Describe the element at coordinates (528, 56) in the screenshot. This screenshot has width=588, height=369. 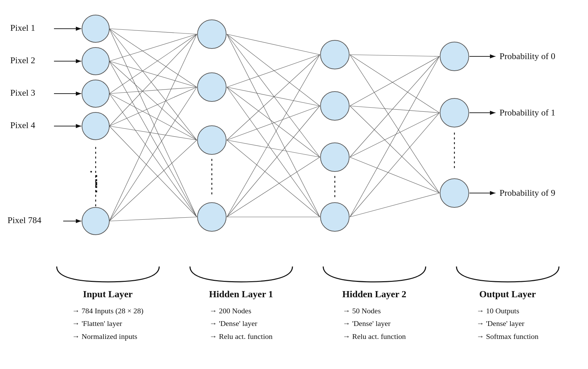
I see `prob-0-label: Probability of 0` at that location.